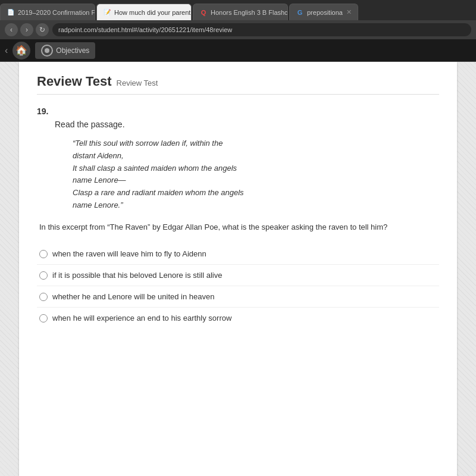  Describe the element at coordinates (99, 180) in the screenshot. I see `passage-line-4: name Lenore—` at that location.